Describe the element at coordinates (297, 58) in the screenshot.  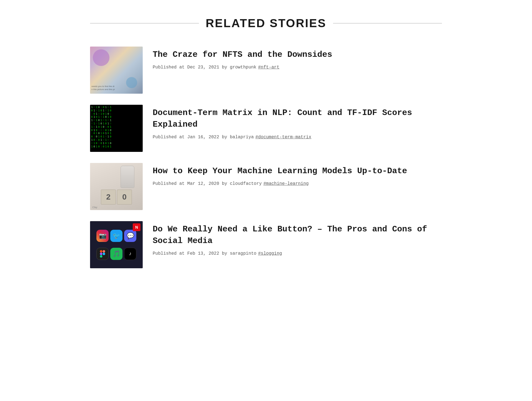
I see `story-content-1: The Craze for NFTS and the Downsides Pub…` at that location.